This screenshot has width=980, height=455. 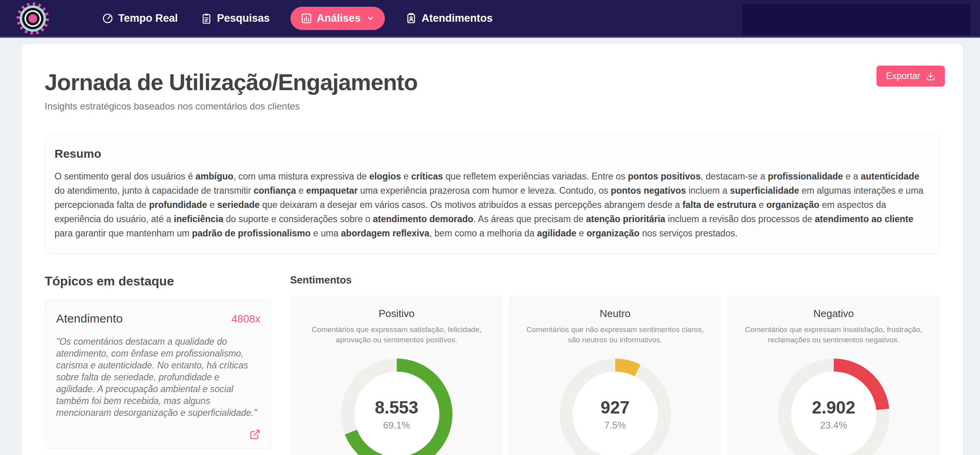 I want to click on sentiment-card: Positivo Comentários que expressam satis…, so click(x=397, y=376).